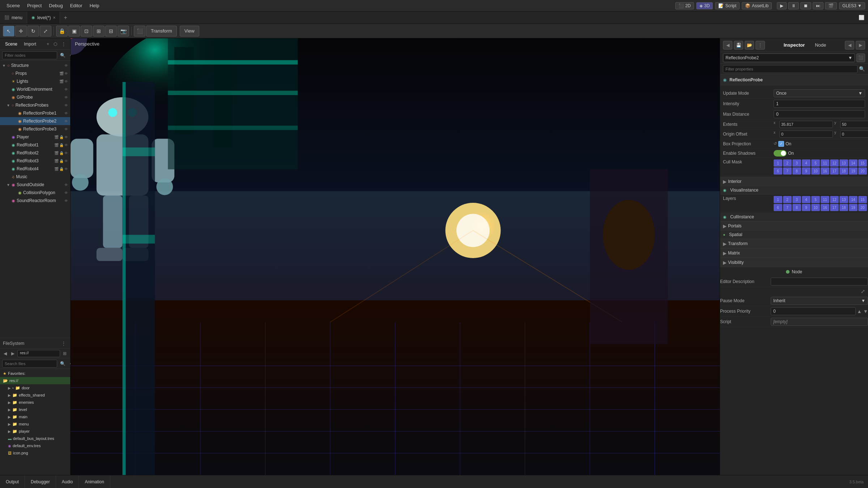 The image size is (868, 488). What do you see at coordinates (66, 153) in the screenshot?
I see `rr2-eye-icon: 👁` at bounding box center [66, 153].